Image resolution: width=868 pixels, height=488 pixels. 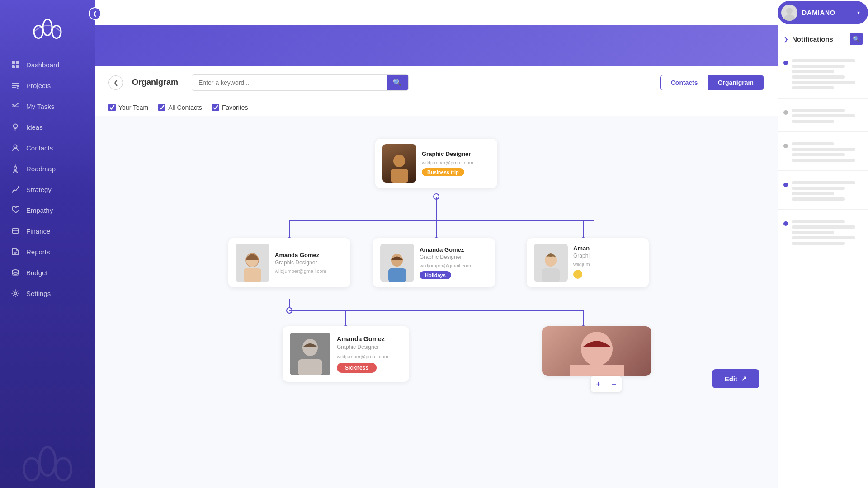 I want to click on filter-bar: Your Team All Contacts Favorites, so click(x=436, y=108).